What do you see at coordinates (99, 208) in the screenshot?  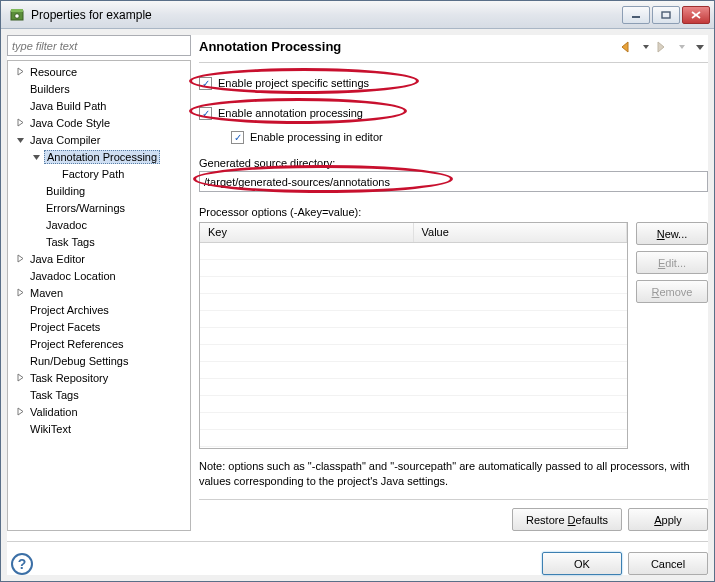 I see `tree-item: Errors/Warnings` at bounding box center [99, 208].